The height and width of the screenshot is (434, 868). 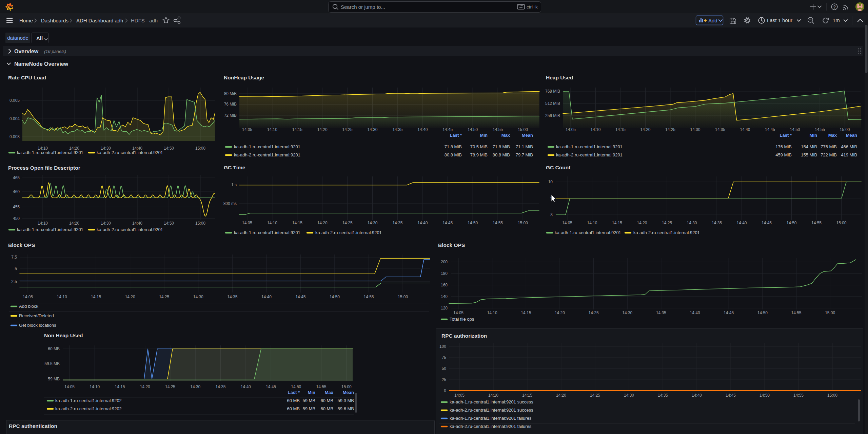 What do you see at coordinates (16, 269) in the screenshot?
I see `svg-text: 5` at bounding box center [16, 269].